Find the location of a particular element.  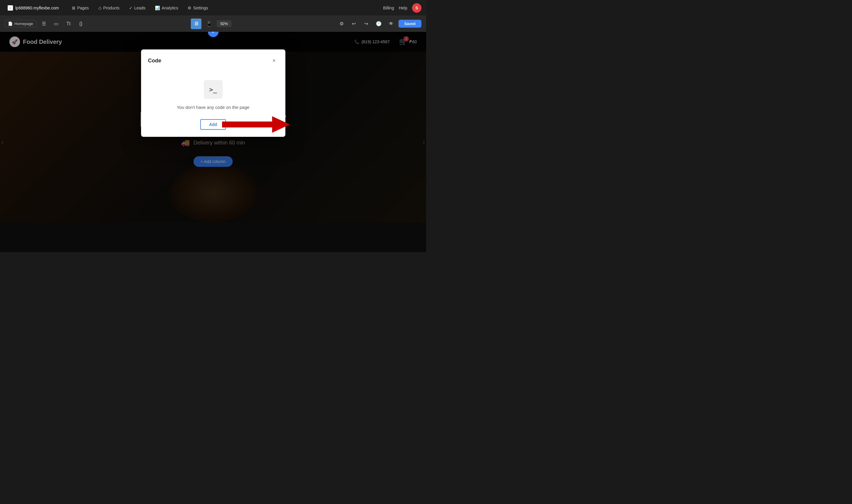

mobile-view-button: 📱 is located at coordinates (209, 24).